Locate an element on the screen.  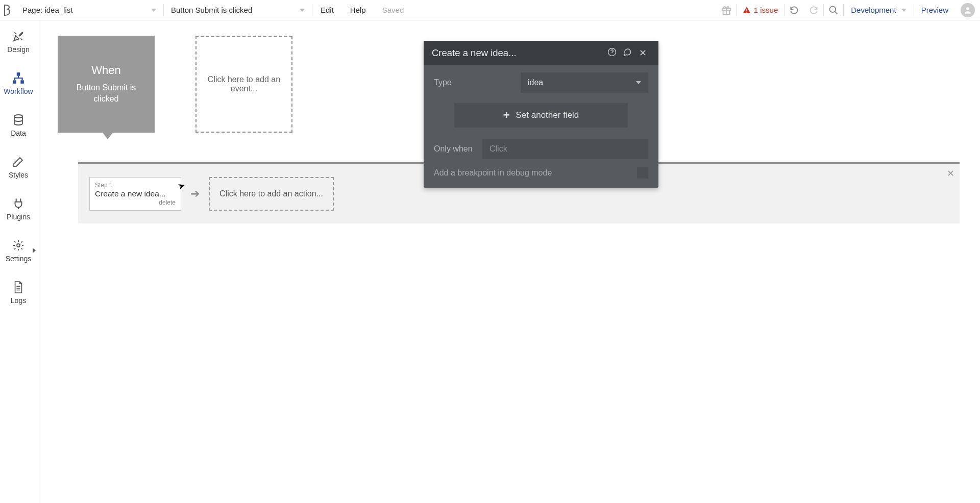
only-when-row: Only when Click is located at coordinates (541, 149).